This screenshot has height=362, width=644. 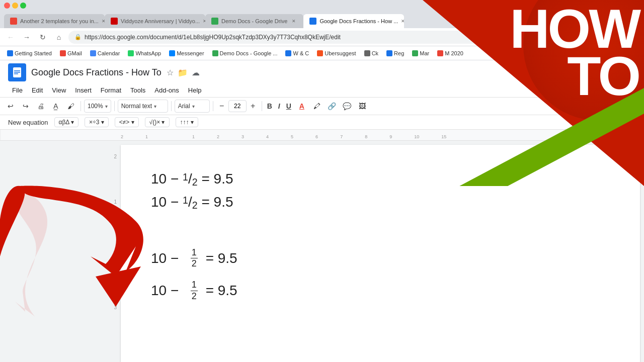 I want to click on font-size-control: − +, so click(x=237, y=106).